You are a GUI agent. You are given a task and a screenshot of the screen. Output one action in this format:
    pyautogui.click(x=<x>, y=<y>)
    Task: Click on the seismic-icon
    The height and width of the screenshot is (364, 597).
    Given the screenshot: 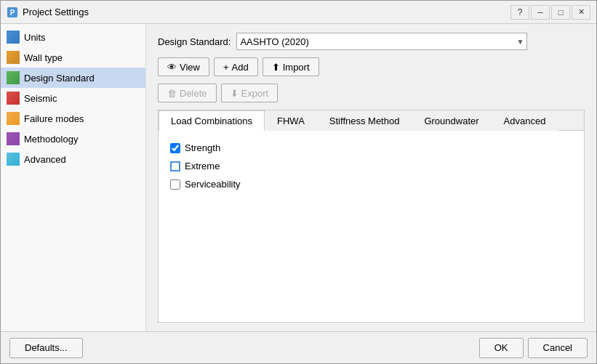 What is the action you would take?
    pyautogui.click(x=13, y=98)
    